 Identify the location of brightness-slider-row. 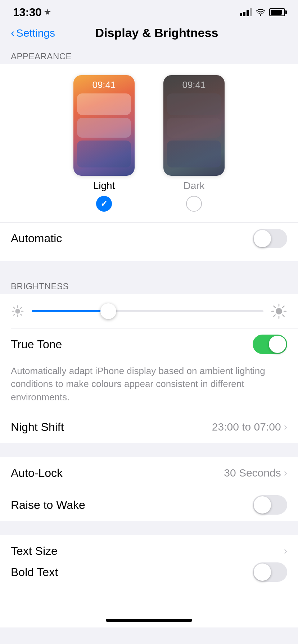
(149, 311).